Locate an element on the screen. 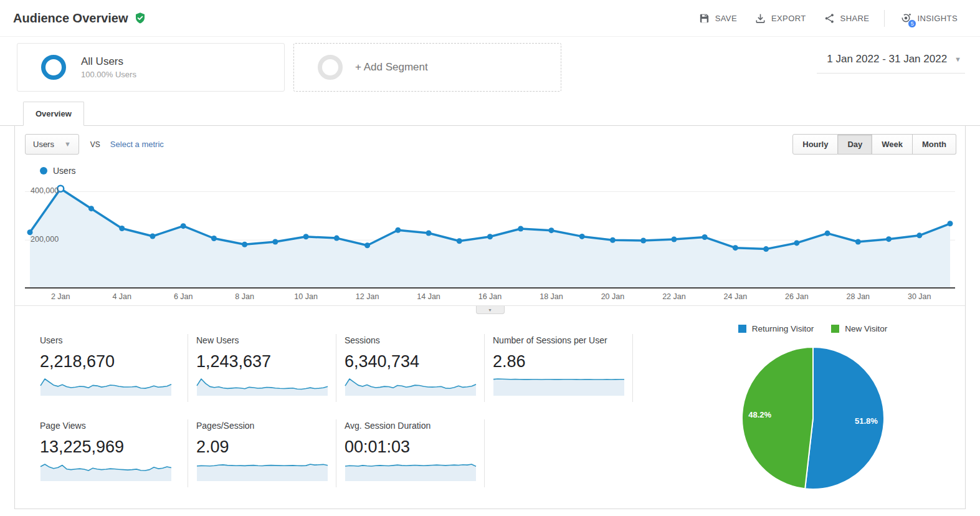 The image size is (980, 516). chart-controls-row: Users ▼ VS Select a metric Hourly Day We… is located at coordinates (490, 140).